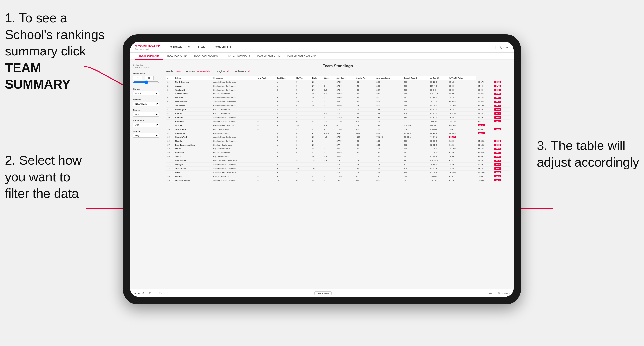 The height and width of the screenshot is (346, 644). Describe the element at coordinates (322, 56) in the screenshot. I see `sub-nav: TEAM SUMMARY TEAM H2H GRID TEAM H2H HEAT…` at that location.